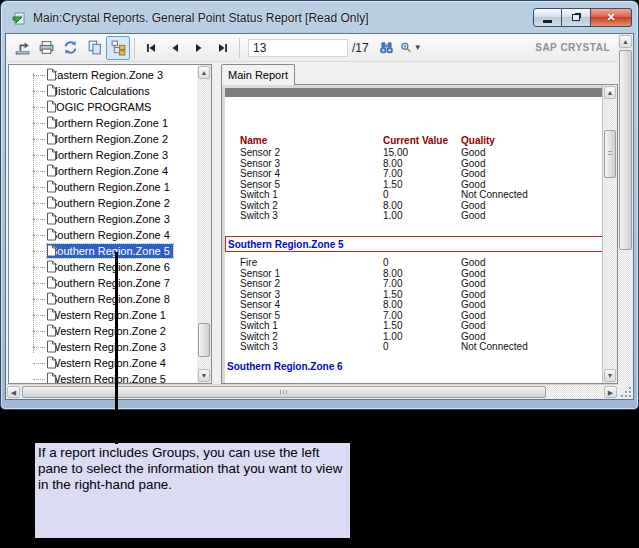 This screenshot has width=639, height=548. What do you see at coordinates (360, 48) in the screenshot?
I see `page-total-label: /17` at bounding box center [360, 48].